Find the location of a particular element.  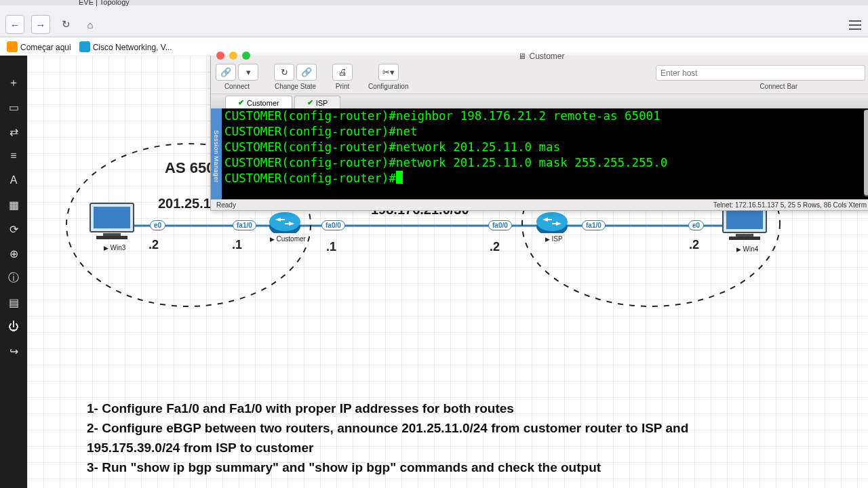

browser-chrome: EVE | Topology ← → ↻ ⌂ is located at coordinates (434, 19).